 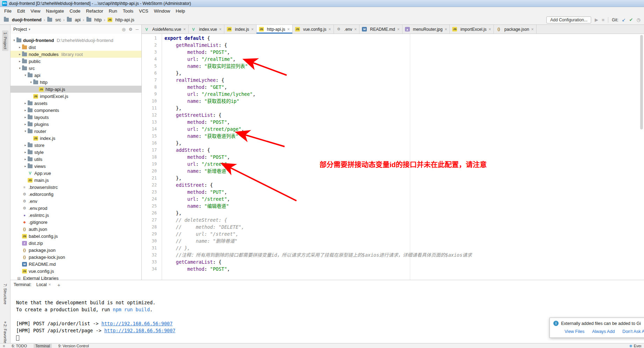 What do you see at coordinates (76, 243) in the screenshot?
I see `tree-item: Zdist.zip` at bounding box center [76, 243].